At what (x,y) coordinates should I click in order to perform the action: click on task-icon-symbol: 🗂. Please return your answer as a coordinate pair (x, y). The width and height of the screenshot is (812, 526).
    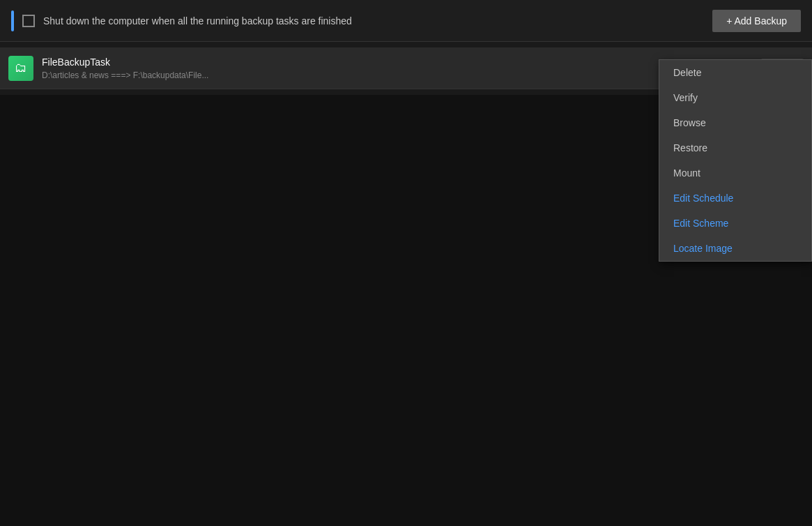
    Looking at the image, I should click on (21, 68).